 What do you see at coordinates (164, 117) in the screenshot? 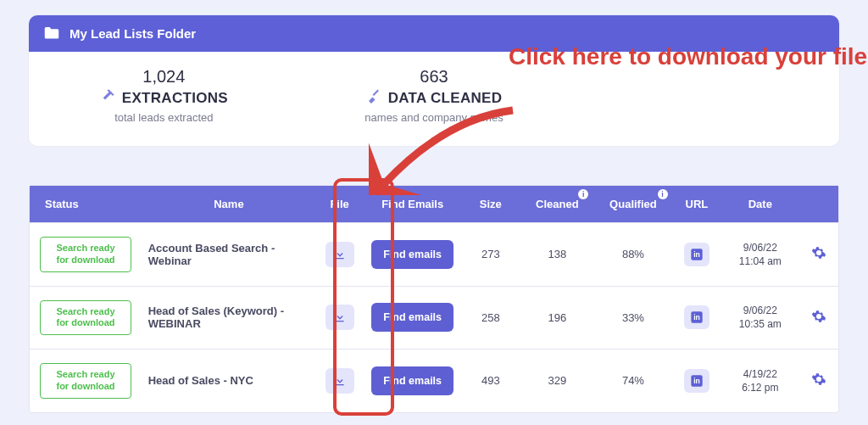
I see `stat-desc: total leads extracted` at bounding box center [164, 117].